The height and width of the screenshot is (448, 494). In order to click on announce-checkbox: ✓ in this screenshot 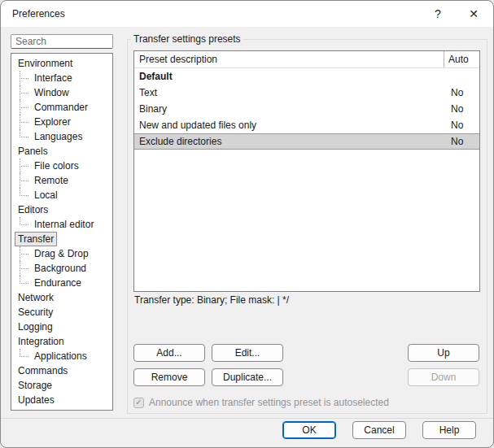, I will do `click(138, 403)`.